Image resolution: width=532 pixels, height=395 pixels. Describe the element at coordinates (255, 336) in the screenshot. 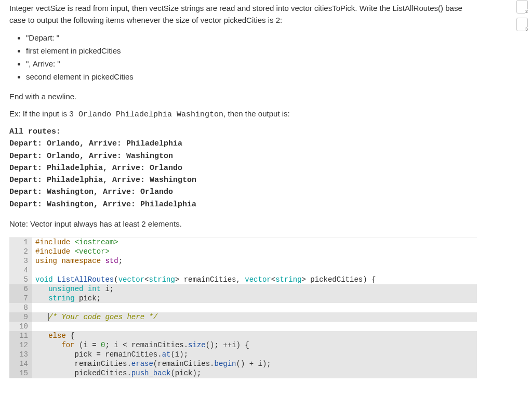

I see `code-text: else {` at that location.